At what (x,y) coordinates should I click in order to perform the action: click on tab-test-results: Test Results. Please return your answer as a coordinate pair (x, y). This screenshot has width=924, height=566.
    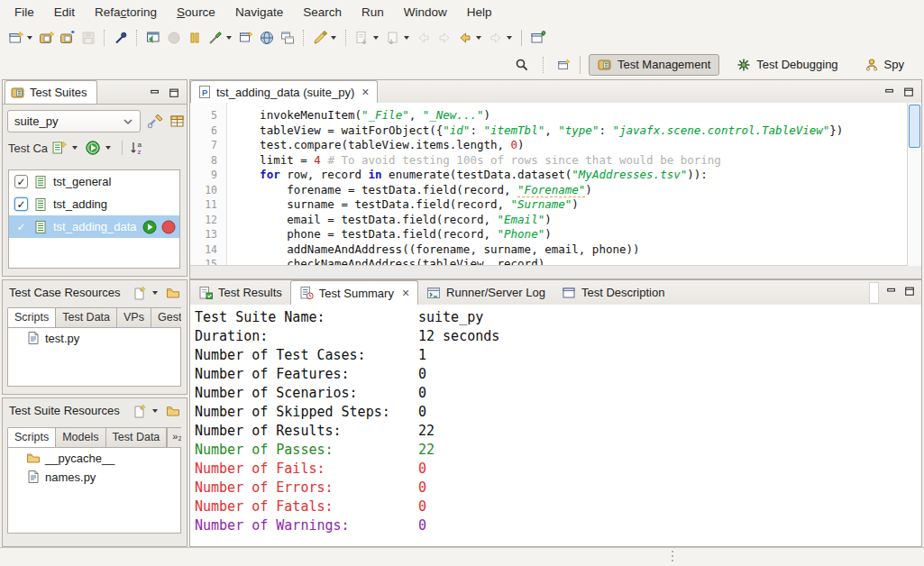
    Looking at the image, I should click on (240, 292).